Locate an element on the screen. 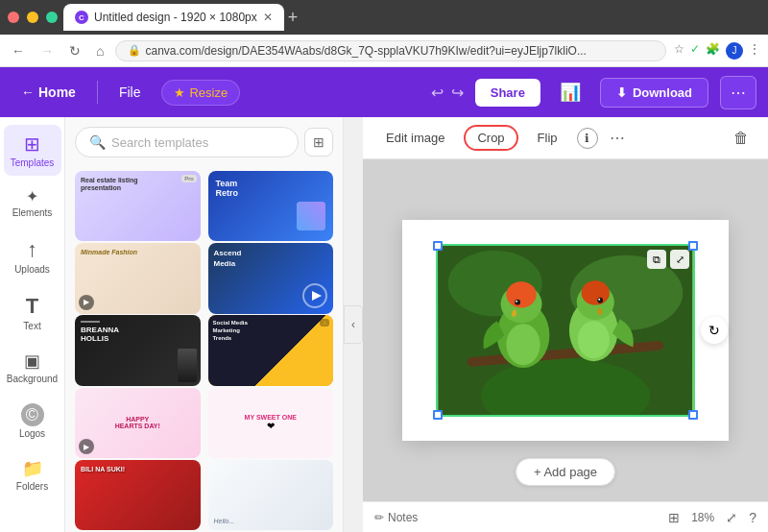 This screenshot has width=768, height=532. win-max is located at coordinates (52, 17).